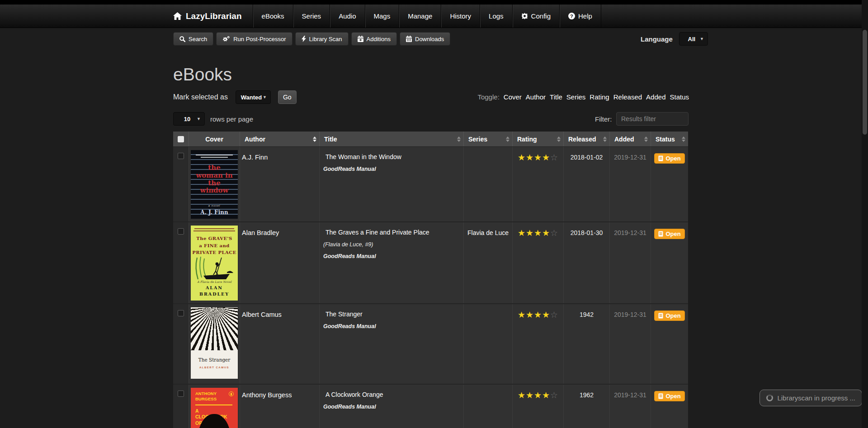 This screenshot has width=868, height=428. I want to click on search-button: Search, so click(193, 39).